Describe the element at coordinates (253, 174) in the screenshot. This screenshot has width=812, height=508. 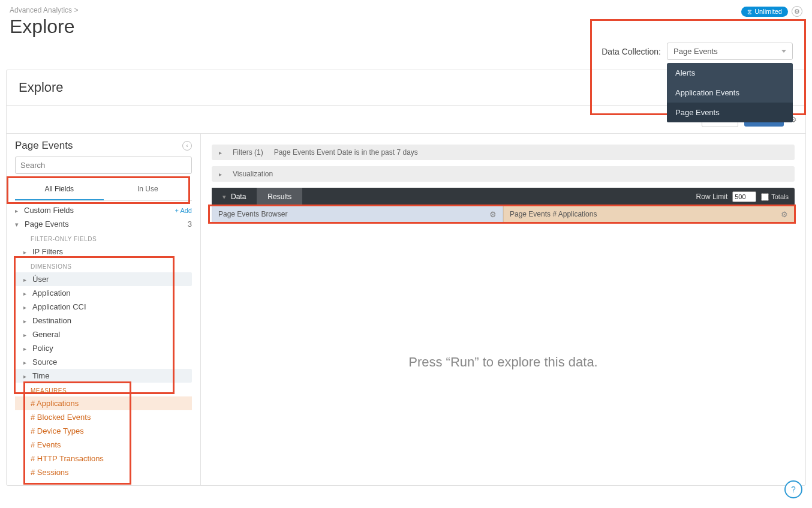
I see `viz-label: Visualization` at that location.